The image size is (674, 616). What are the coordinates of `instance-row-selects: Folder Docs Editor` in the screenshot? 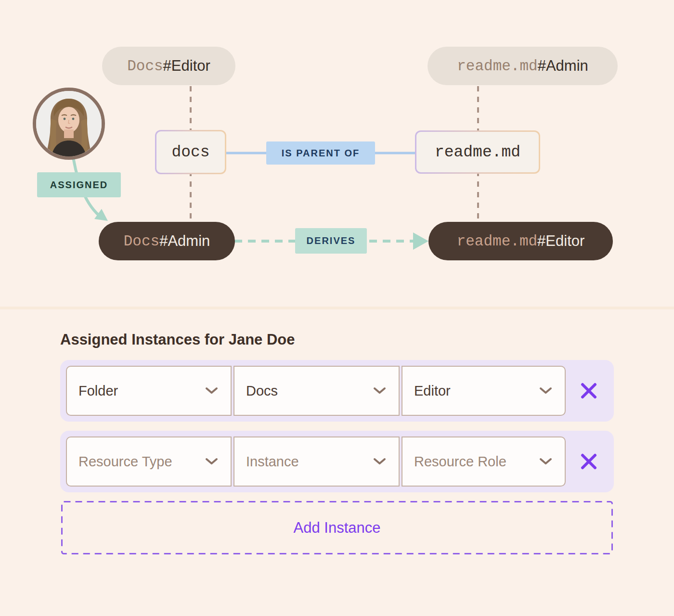 It's located at (316, 391).